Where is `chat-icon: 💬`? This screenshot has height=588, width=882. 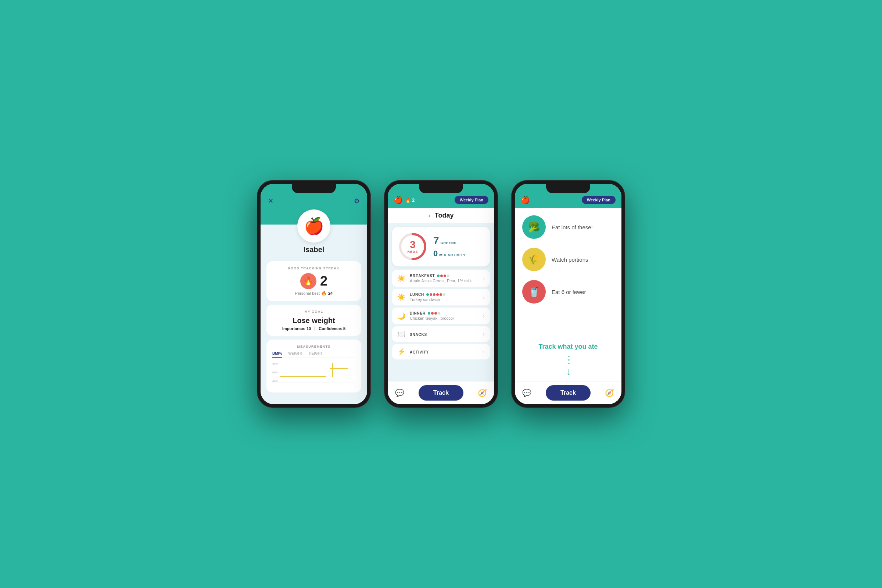
chat-icon: 💬 is located at coordinates (400, 393).